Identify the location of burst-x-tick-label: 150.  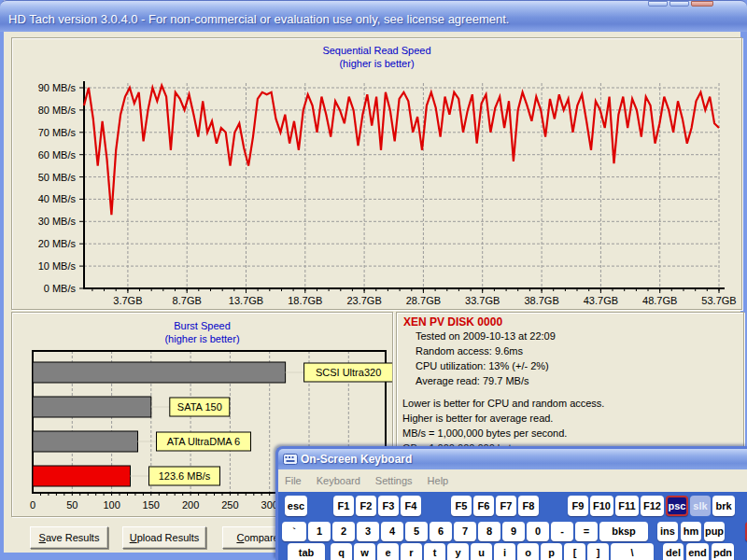
(151, 505).